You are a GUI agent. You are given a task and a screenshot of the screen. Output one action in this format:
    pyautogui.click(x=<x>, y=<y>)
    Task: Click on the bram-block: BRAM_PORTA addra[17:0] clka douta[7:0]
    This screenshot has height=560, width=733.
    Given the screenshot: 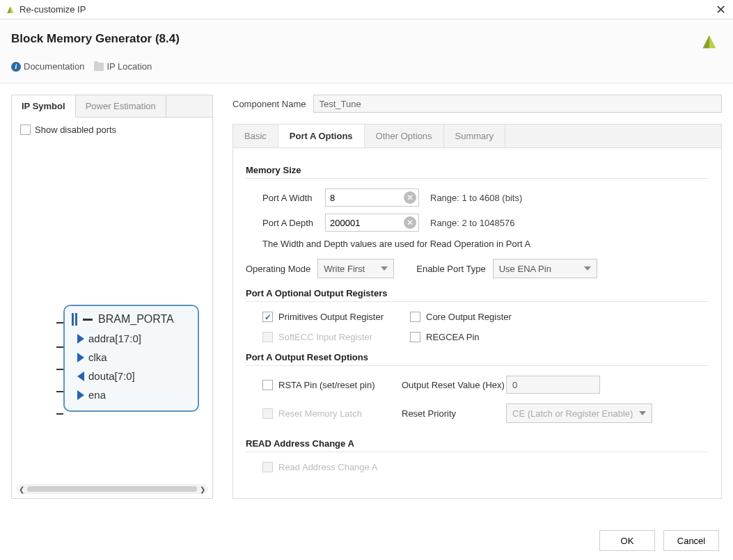 What is the action you would take?
    pyautogui.click(x=131, y=358)
    